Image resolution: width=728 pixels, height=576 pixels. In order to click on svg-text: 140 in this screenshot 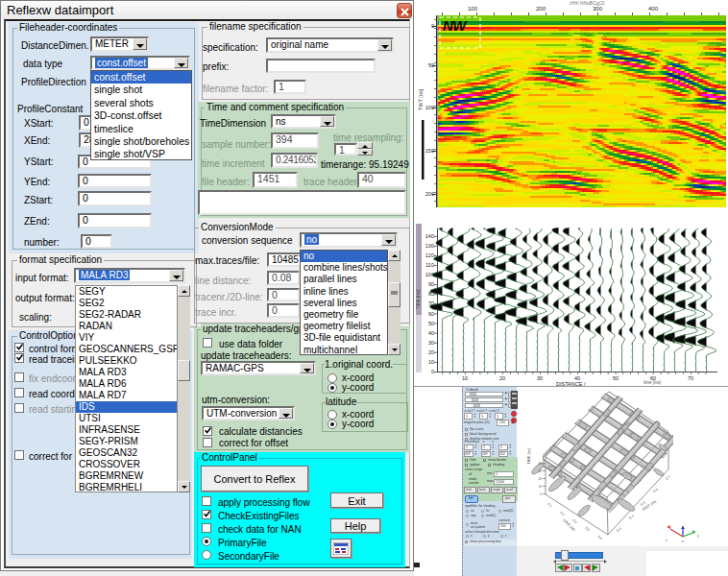, I will do `click(430, 236)`.